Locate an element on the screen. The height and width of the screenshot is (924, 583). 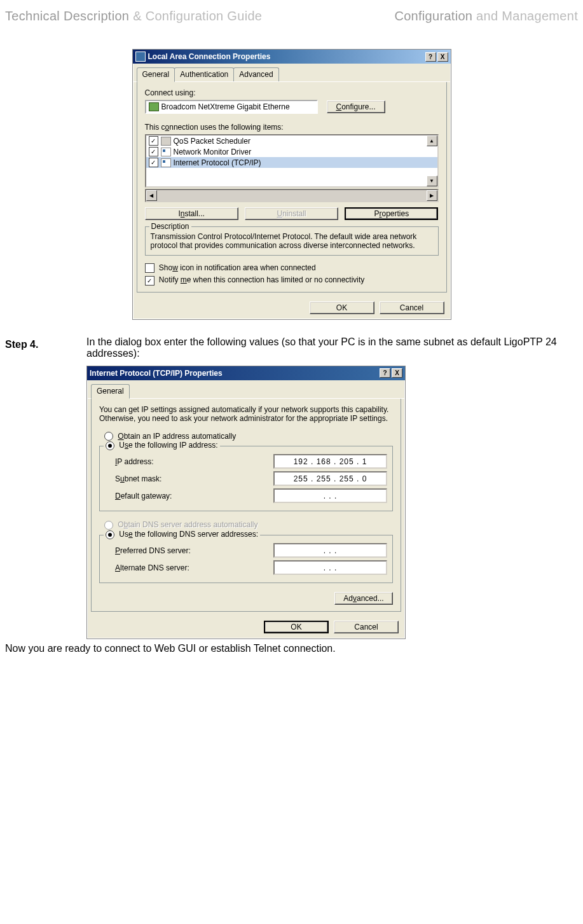
list-item: ✓ Internet Protocol (TCP/IP) is located at coordinates (292, 163).